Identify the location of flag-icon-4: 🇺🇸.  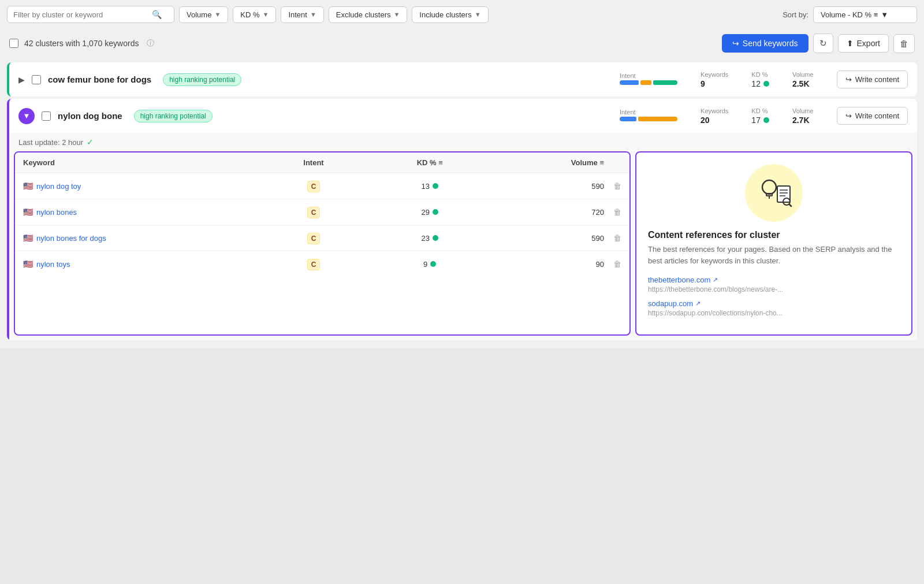
(28, 264).